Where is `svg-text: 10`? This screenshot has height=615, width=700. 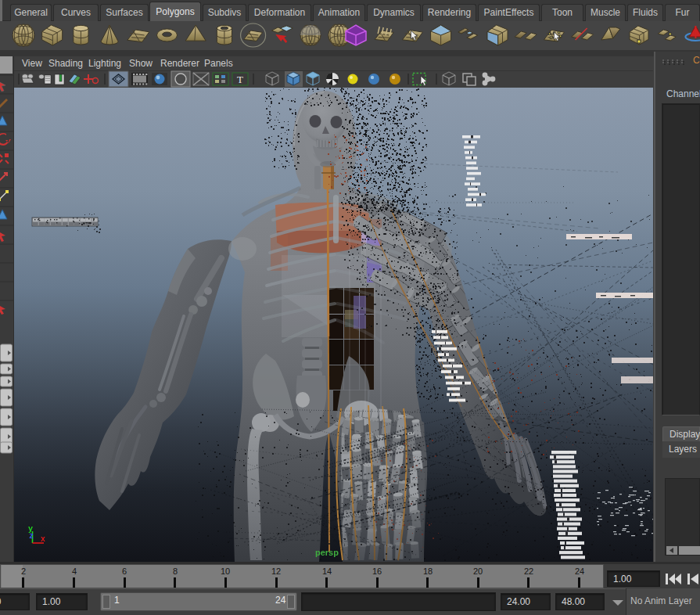 svg-text: 10 is located at coordinates (225, 571).